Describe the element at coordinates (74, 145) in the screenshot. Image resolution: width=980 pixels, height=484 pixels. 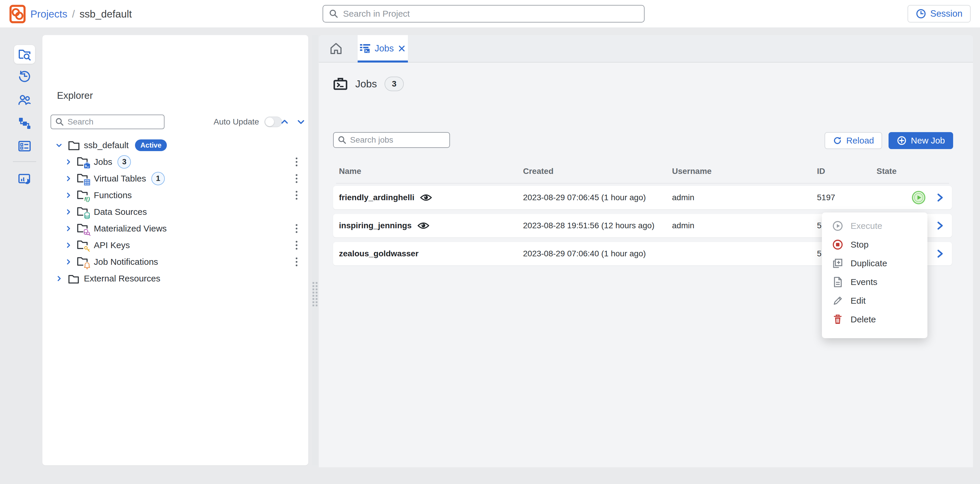
I see `folder-icon` at that location.